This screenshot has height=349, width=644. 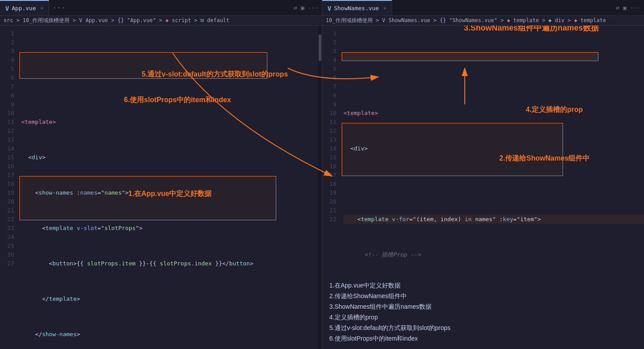 What do you see at coordinates (172, 264) in the screenshot?
I see `code-line-5: <button>{{ slotProps.item }}-{{ slotProp…` at bounding box center [172, 264].